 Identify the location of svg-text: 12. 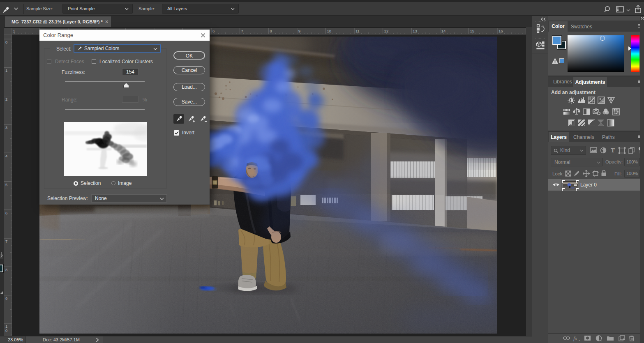
(386, 31).